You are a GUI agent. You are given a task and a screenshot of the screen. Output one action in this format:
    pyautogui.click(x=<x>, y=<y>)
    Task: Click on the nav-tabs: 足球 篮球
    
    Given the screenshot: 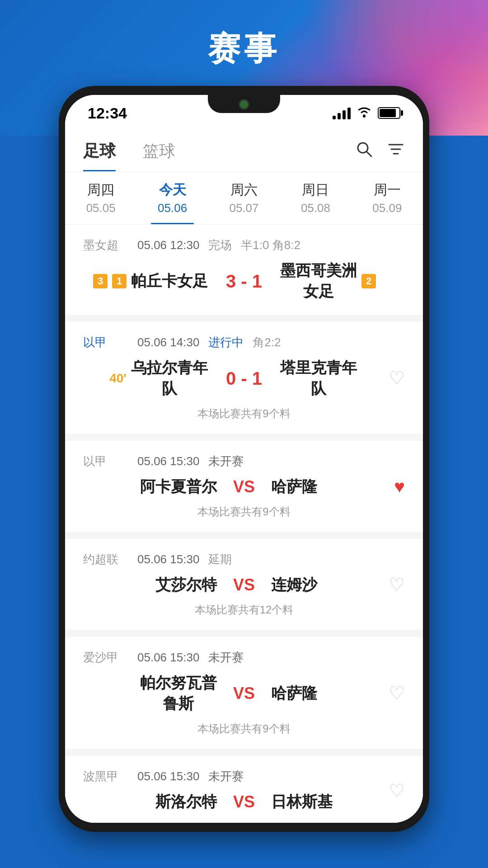 What is the action you would take?
    pyautogui.click(x=219, y=156)
    